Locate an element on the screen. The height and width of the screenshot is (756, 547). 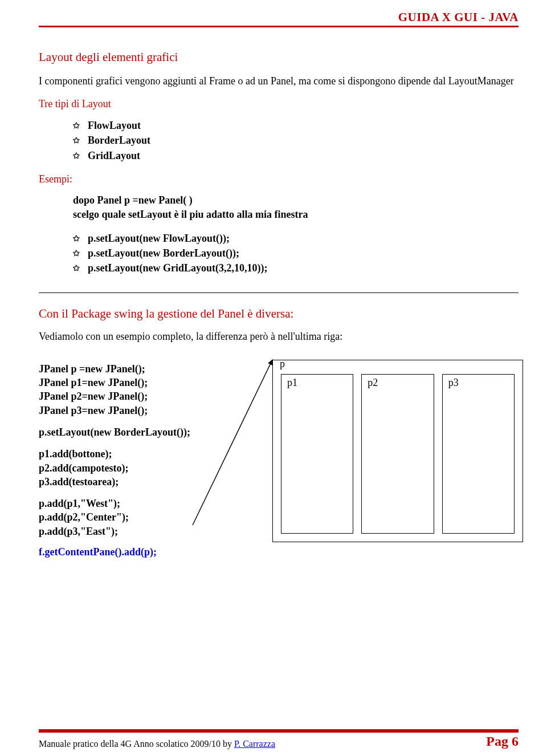
layout-types-list: ✩FlowLayout ✩BorderLayout ✩GridLayout is located at coordinates (296, 140).